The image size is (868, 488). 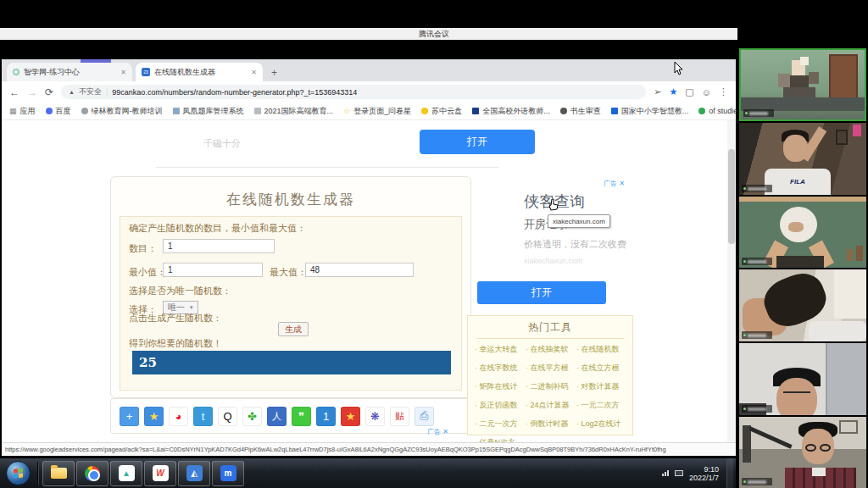 I want to click on side-ad-open-button: 打开, so click(x=542, y=293).